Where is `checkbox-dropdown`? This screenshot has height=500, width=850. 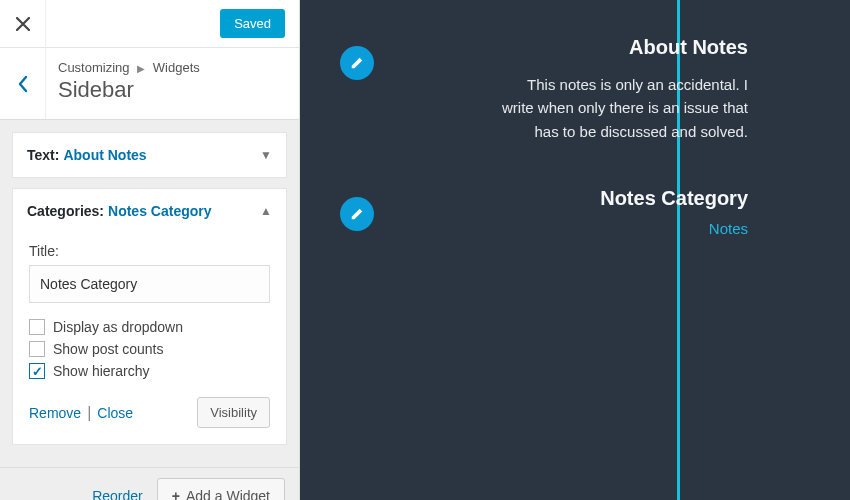
checkbox-dropdown is located at coordinates (37, 327).